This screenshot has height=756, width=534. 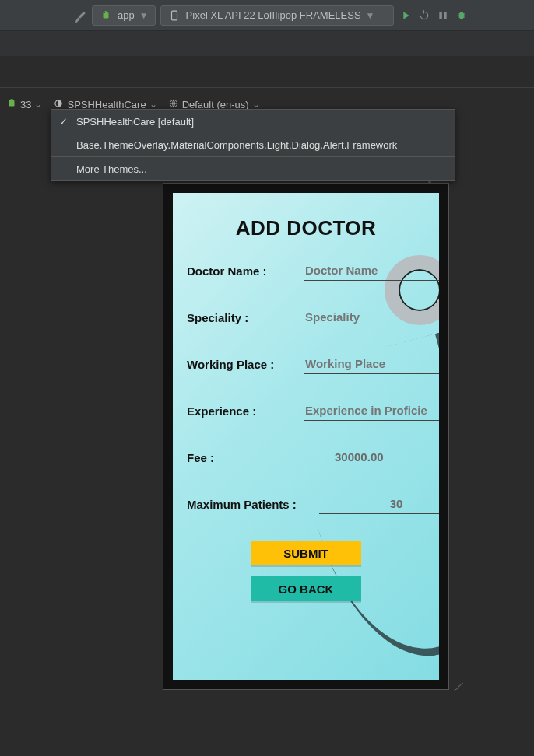 I want to click on theme-menu-item: Base.ThemeOverlay.MaterialComponents.Lig…, so click(x=253, y=145).